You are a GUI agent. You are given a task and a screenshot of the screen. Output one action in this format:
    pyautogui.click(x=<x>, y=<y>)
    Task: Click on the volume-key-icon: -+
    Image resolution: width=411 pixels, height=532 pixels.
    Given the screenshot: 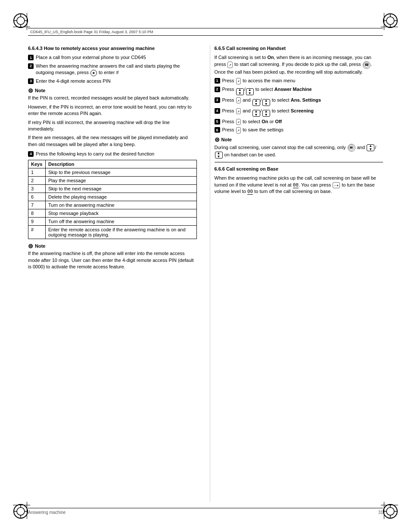 What is the action you would take?
    pyautogui.click(x=336, y=185)
    